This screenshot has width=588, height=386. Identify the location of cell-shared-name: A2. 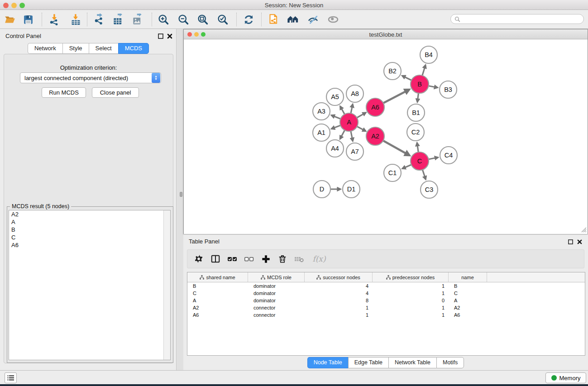
(218, 308).